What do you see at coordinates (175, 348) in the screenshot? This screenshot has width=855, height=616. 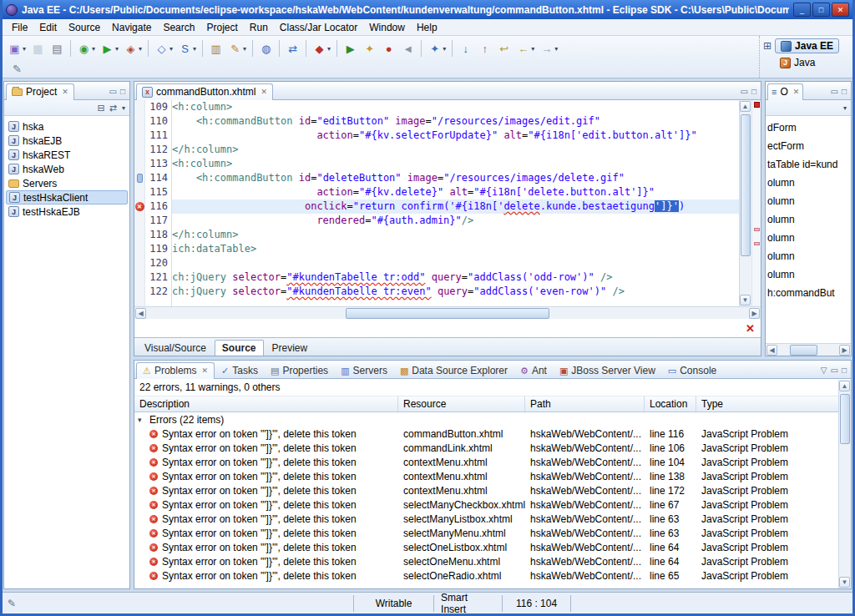 I see `tab-visual-source: Visual/Source` at bounding box center [175, 348].